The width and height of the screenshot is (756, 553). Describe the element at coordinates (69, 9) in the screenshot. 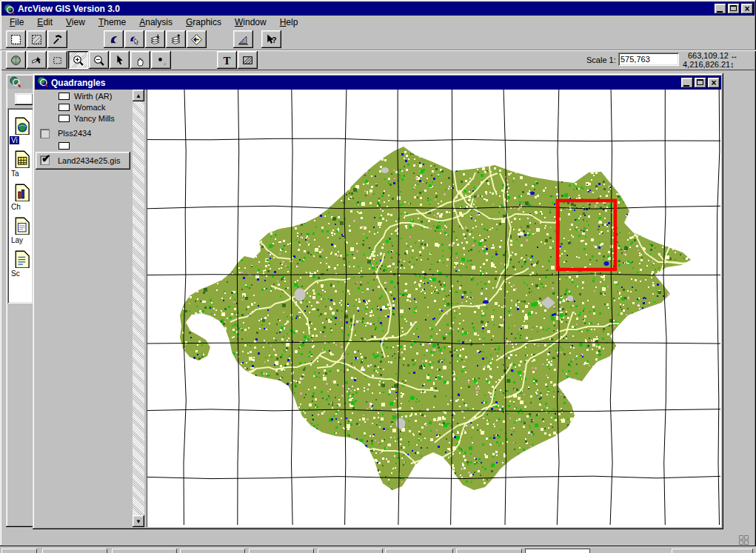

I see `app-title: ArcView GIS Version 3.0` at that location.